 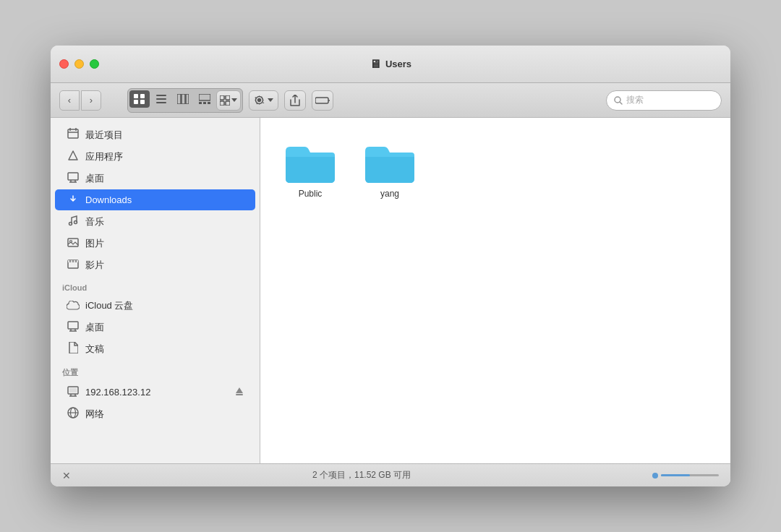 I want to click on nav-buttons: ‹ ›, so click(x=80, y=100).